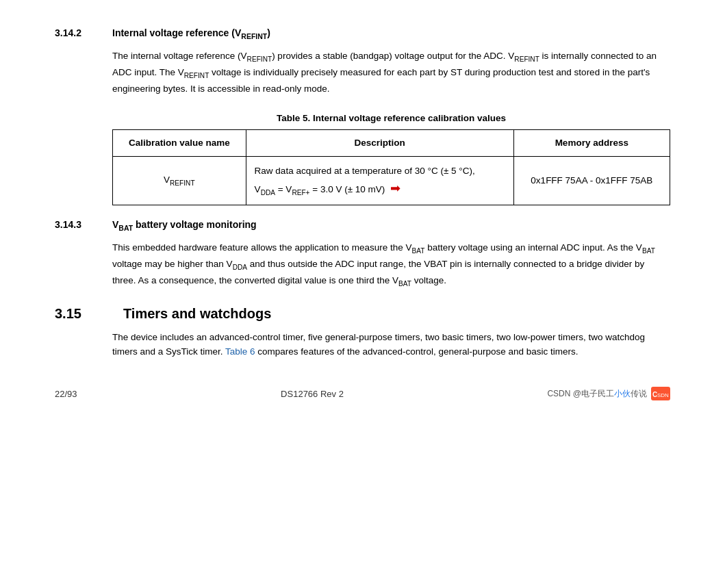 The height and width of the screenshot is (588, 725). Describe the element at coordinates (75, 225) in the screenshot. I see `section-3143-number: 3.14.3` at that location.